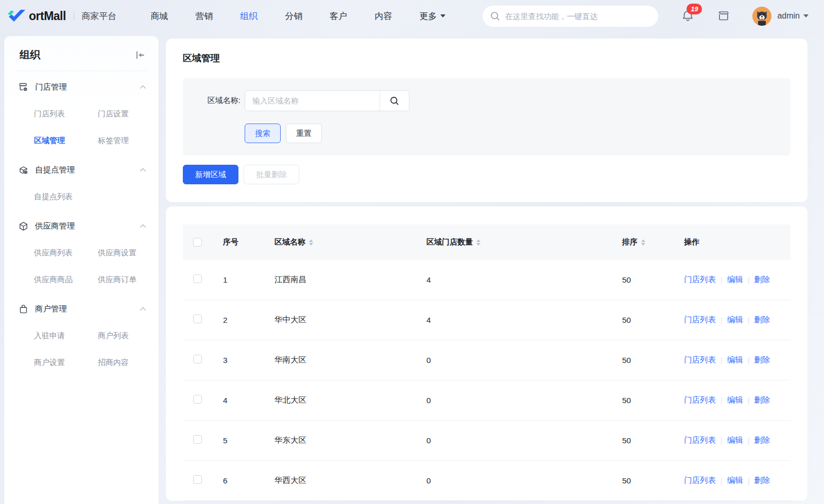 The width and height of the screenshot is (824, 504). Describe the element at coordinates (204, 16) in the screenshot. I see `nav-item-marketing: 营销` at that location.